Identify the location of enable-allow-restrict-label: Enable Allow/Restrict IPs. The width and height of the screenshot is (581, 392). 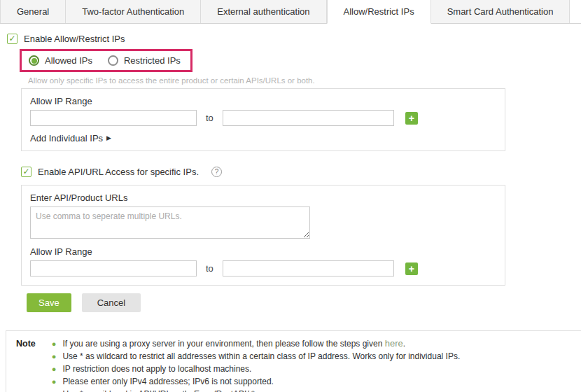
(74, 39).